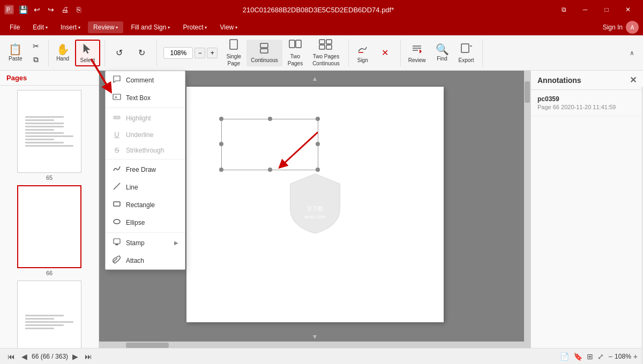  Describe the element at coordinates (9, 10) in the screenshot. I see `svg-text: P` at that location.